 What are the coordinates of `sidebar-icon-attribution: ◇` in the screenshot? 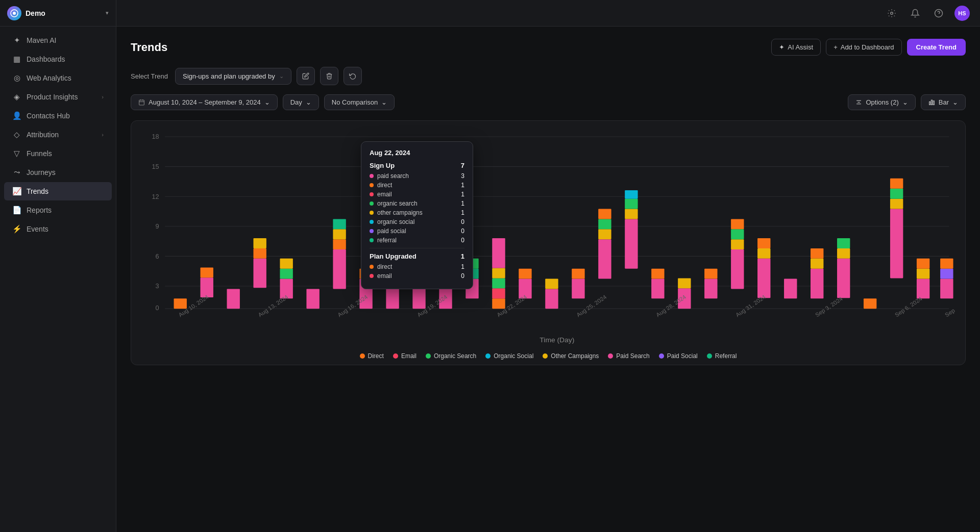 It's located at (17, 135).